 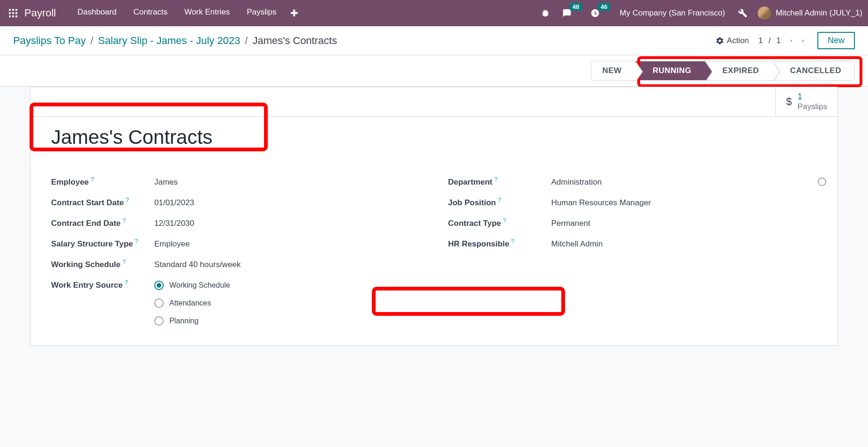 What do you see at coordinates (175, 41) in the screenshot?
I see `breadcrumb: Payslips To Pay / Salary Slip - James - …` at bounding box center [175, 41].